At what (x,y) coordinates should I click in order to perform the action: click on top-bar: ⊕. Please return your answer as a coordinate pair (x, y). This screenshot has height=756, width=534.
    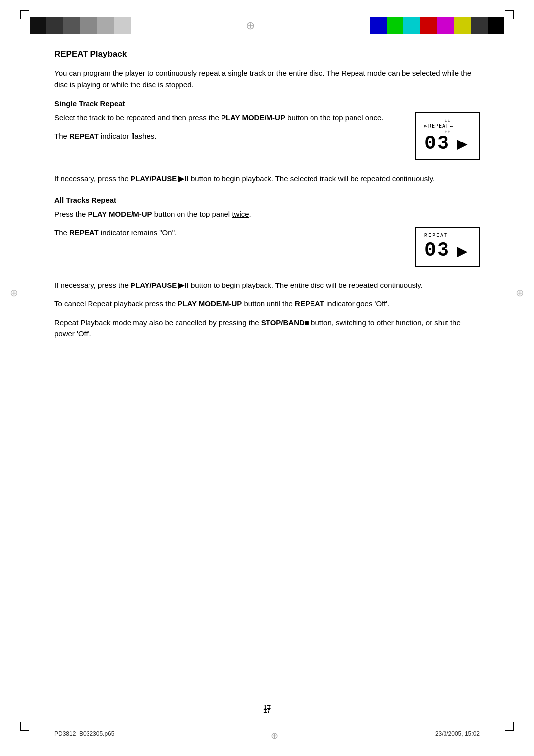
    Looking at the image, I should click on (267, 26).